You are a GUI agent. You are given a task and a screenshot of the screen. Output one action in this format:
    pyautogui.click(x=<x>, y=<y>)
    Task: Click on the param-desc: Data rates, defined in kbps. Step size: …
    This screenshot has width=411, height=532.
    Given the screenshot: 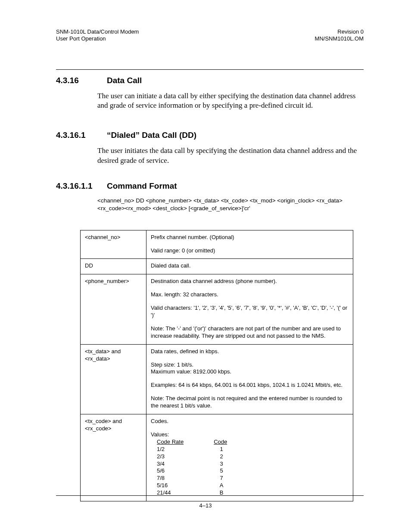 What is the action you would take?
    pyautogui.click(x=250, y=379)
    